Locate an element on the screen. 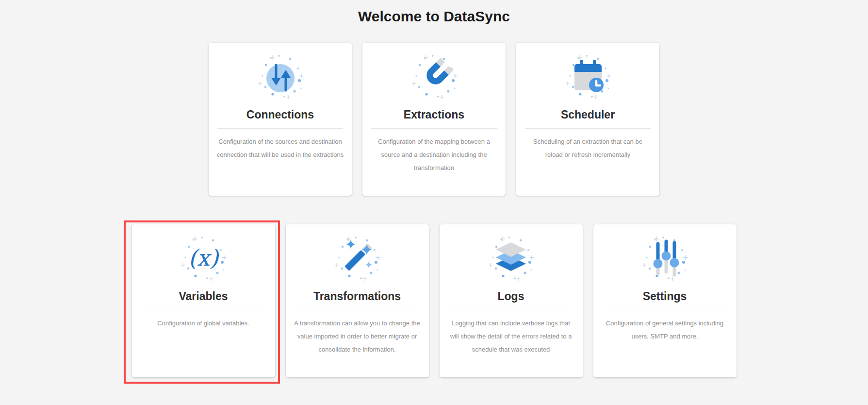  card-description: Configuration of general settings includ… is located at coordinates (665, 330).